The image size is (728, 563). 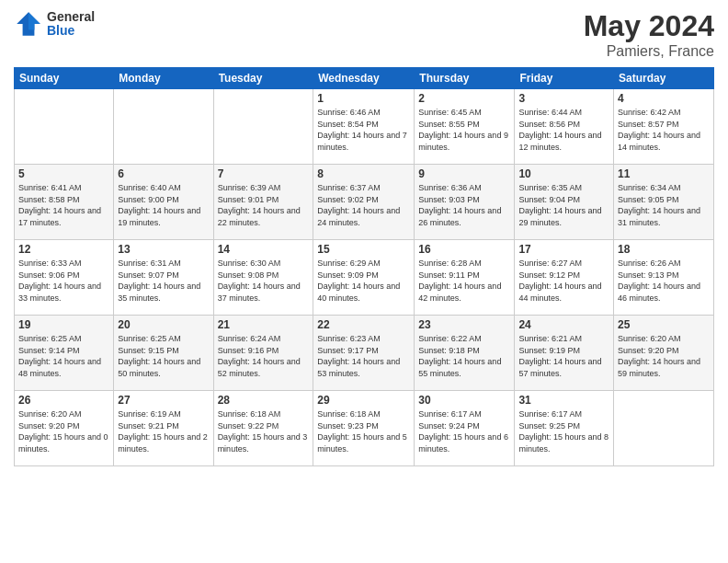 What do you see at coordinates (364, 429) in the screenshot?
I see `calendar-cell: 29Sunrise: 6:18 AMSunset: 9:23 PMDayligh…` at bounding box center [364, 429].